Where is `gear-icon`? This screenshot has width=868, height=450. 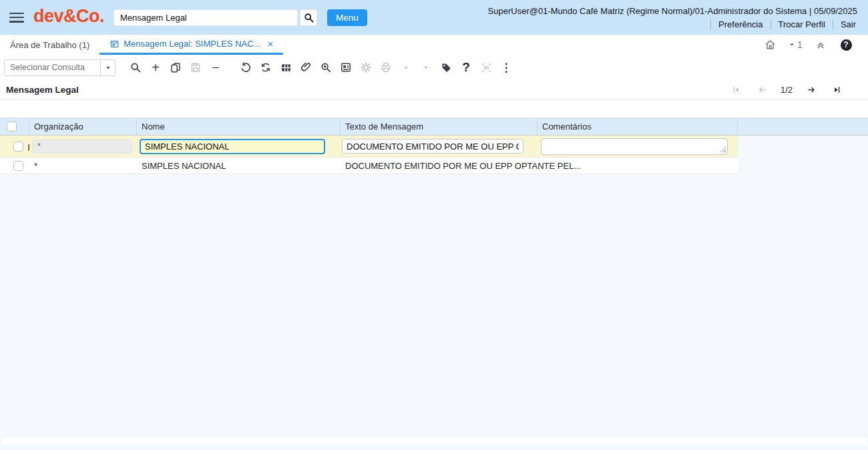
gear-icon is located at coordinates (366, 67).